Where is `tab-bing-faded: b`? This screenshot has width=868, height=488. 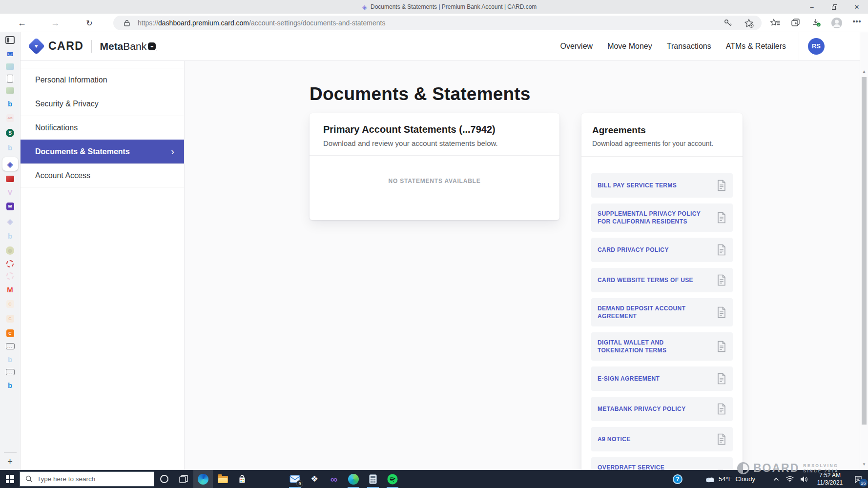 tab-bing-faded: b is located at coordinates (10, 147).